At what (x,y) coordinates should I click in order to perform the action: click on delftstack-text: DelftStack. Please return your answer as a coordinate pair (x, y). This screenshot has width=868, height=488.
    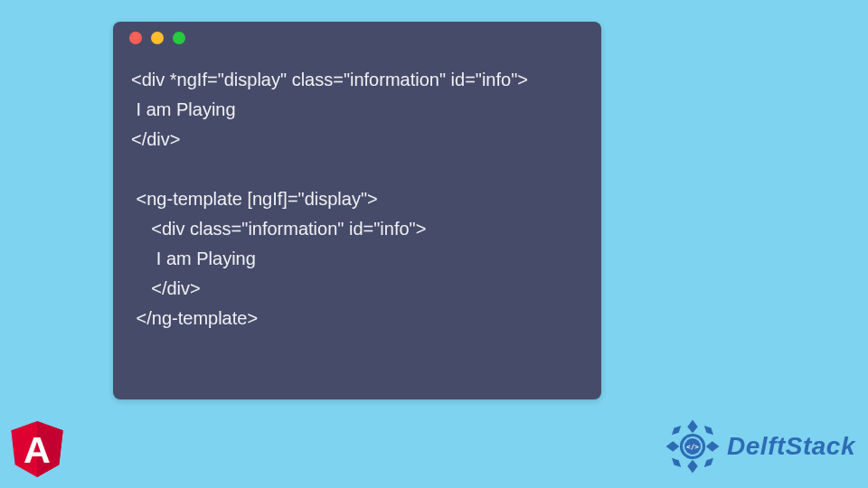
    Looking at the image, I should click on (791, 446).